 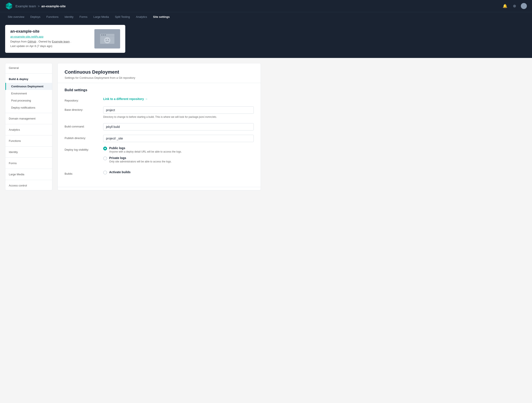 What do you see at coordinates (26, 6) in the screenshot?
I see `team-name: Example team` at bounding box center [26, 6].